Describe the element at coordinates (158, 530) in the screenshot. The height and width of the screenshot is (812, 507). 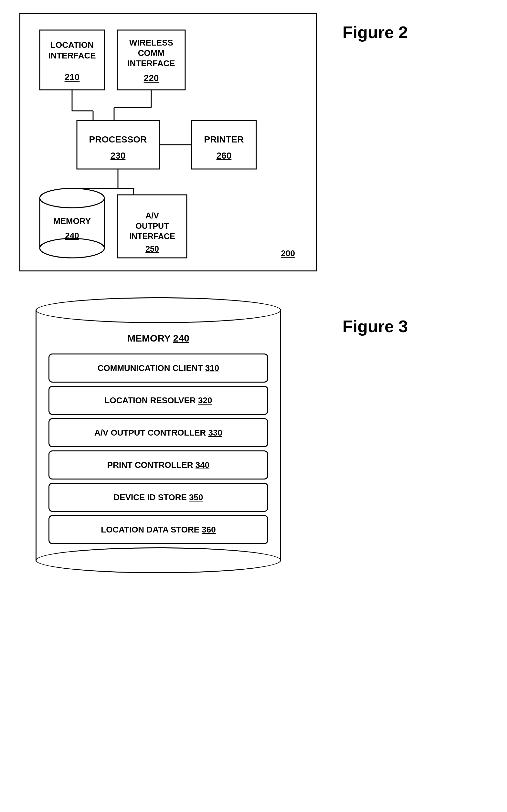
I see `module-location-data-store: LOCATION DATA STORE 360` at that location.